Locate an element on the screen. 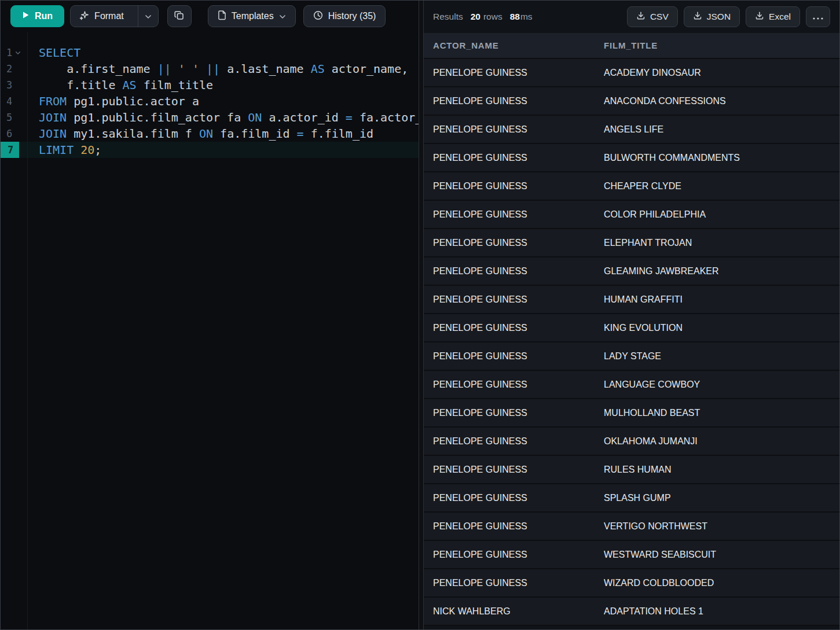 This screenshot has height=630, width=840. table-row: PENELOPE GUINESSWIZARD COLDBLOODED is located at coordinates (632, 583).